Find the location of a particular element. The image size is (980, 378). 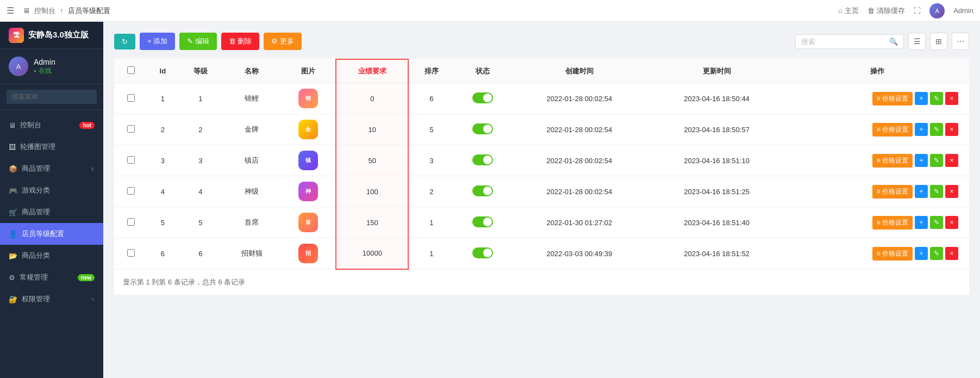

search-box: 🔍 is located at coordinates (850, 41).